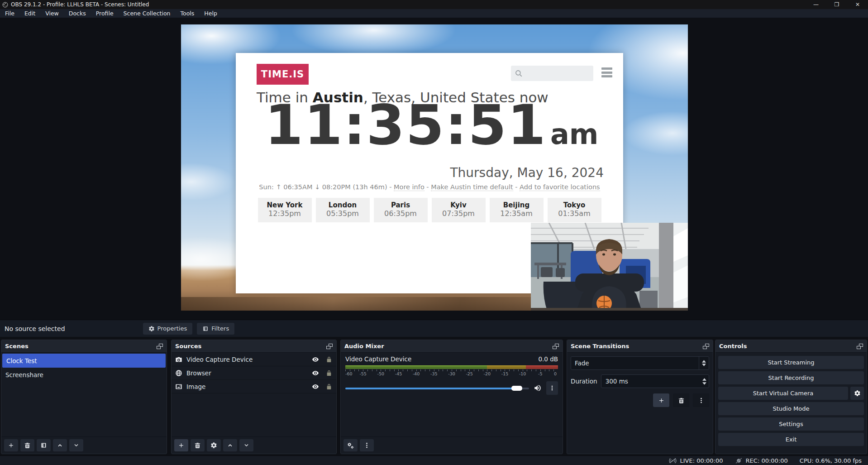 This screenshot has width=868, height=465. Describe the element at coordinates (783, 393) in the screenshot. I see `start-virtual-camera-button: Start Virtual Camera` at that location.